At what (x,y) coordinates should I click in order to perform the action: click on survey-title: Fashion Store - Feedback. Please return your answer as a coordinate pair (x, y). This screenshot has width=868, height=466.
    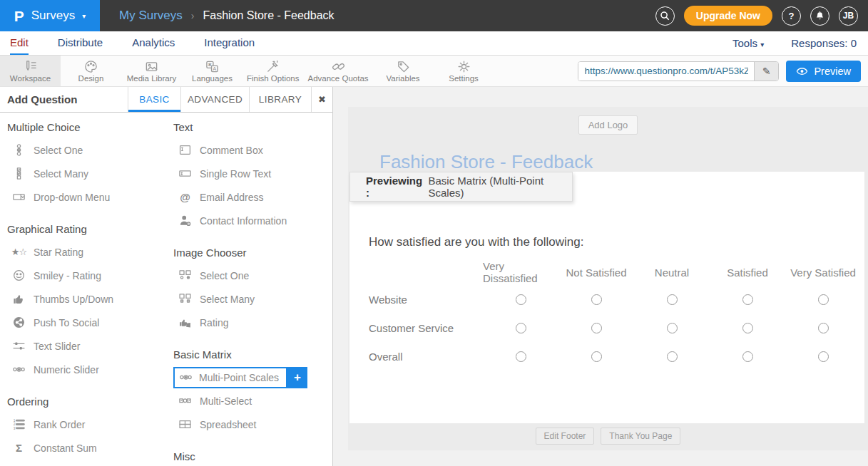
    Looking at the image, I should click on (623, 162).